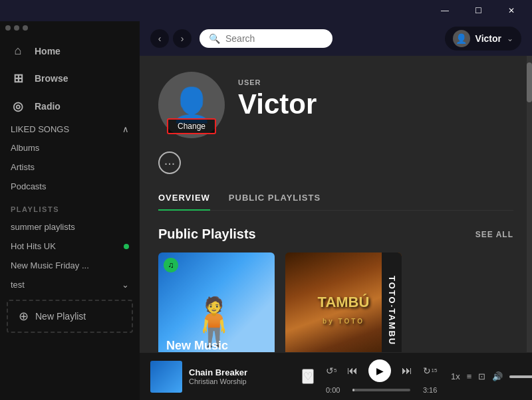 The width and height of the screenshot is (532, 400). Describe the element at coordinates (242, 376) in the screenshot. I see `player-track-info: Chain Breaker Christian Worship` at that location.